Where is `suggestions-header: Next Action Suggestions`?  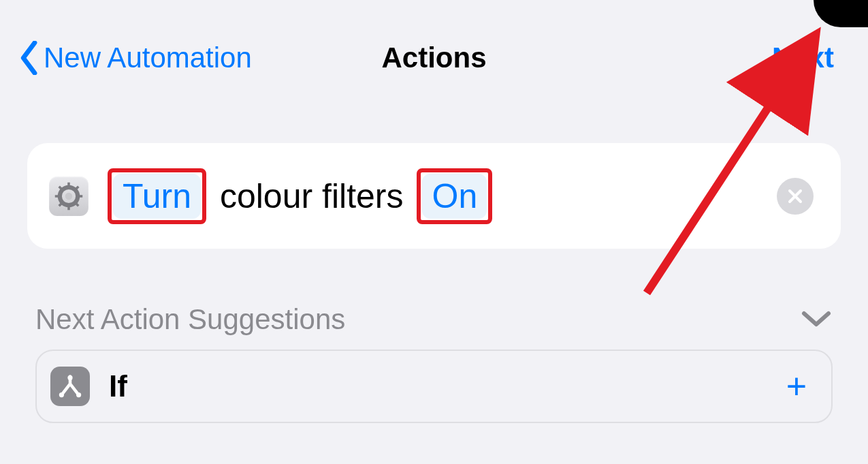
suggestions-header: Next Action Suggestions is located at coordinates (434, 320).